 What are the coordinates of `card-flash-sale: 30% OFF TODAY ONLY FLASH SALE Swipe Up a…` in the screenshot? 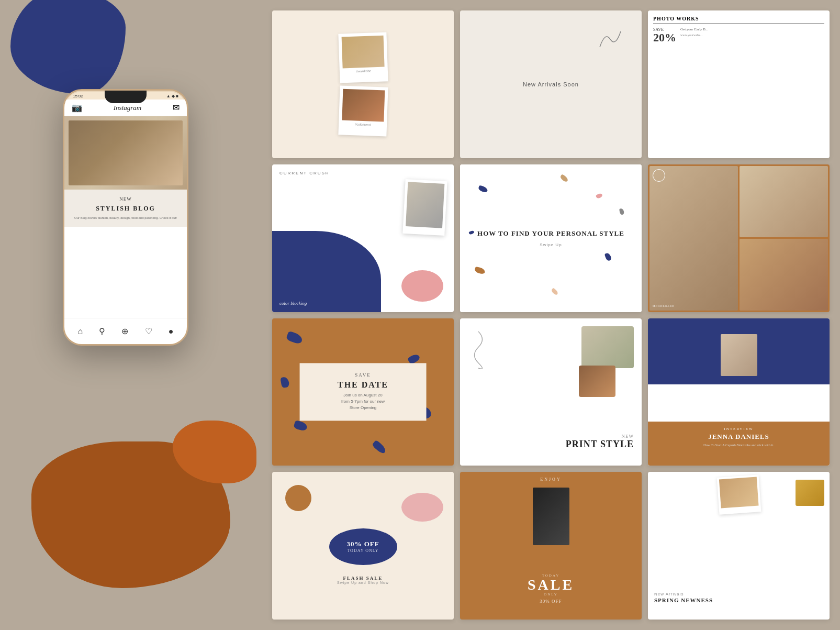 It's located at (363, 546).